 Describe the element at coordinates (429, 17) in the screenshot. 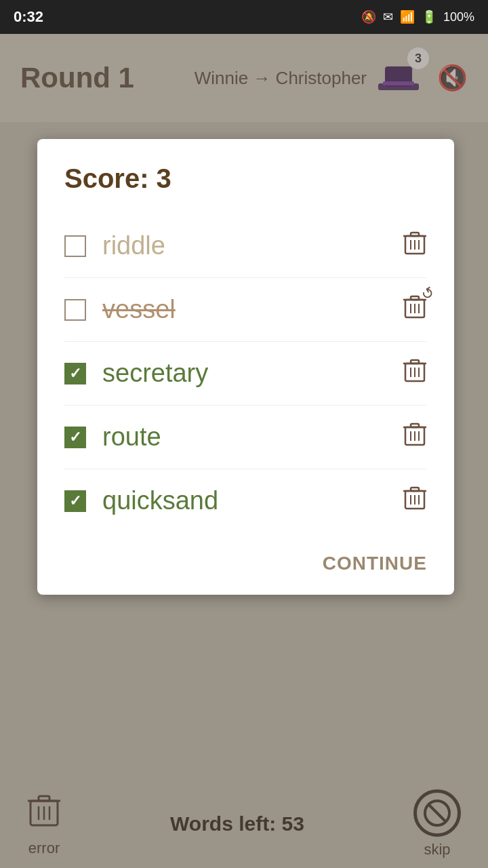

I see `battery-icon: 🔋` at that location.